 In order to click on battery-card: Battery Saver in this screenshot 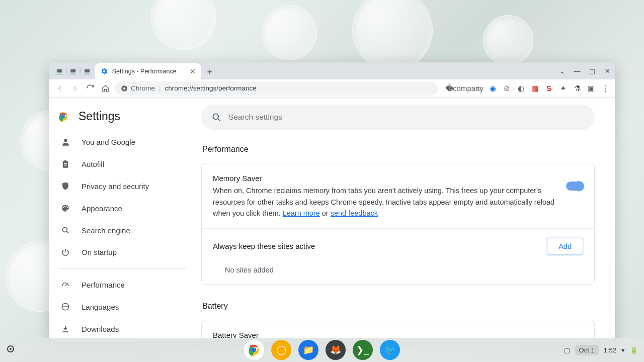, I will do `click(398, 330)`.